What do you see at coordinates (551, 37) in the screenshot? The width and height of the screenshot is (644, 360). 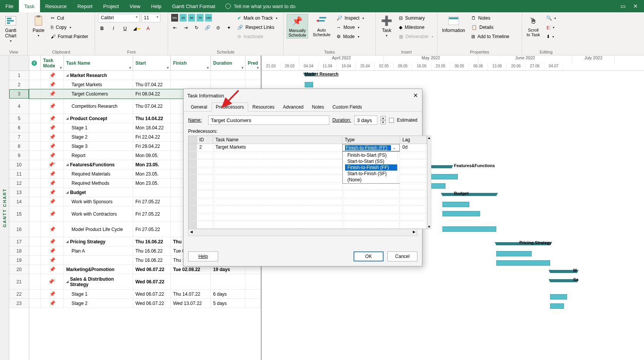 I see `fill-button: ⬇▾` at bounding box center [551, 37].